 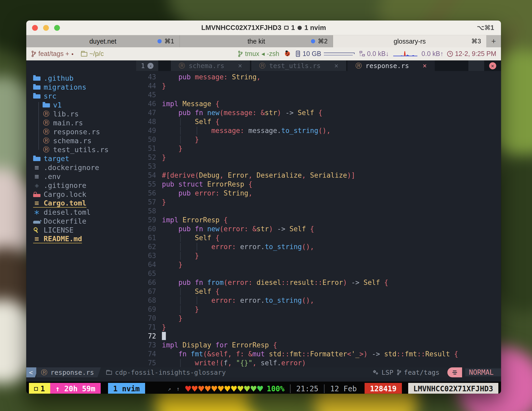 I want to click on clock-component: 12-2, 9:25 PM, so click(x=472, y=54).